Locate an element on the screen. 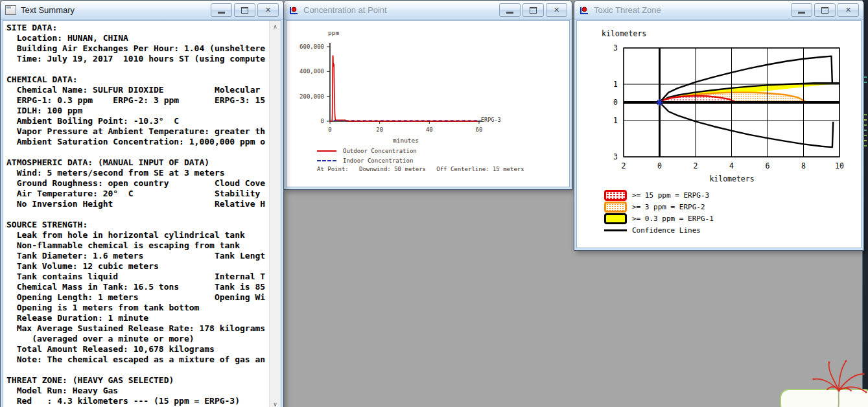  concentration-chart: ppm0200,000400,000600,0000204060minutesE… is located at coordinates (428, 83).